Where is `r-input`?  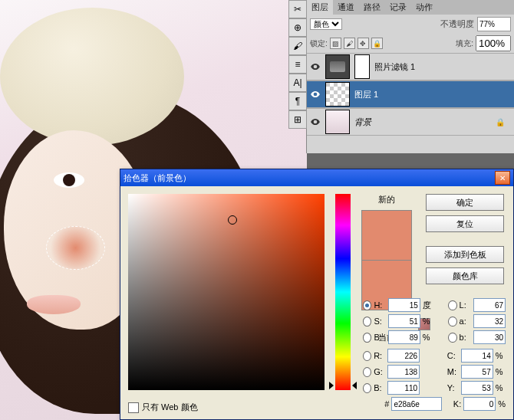
r-input is located at coordinates (404, 356).